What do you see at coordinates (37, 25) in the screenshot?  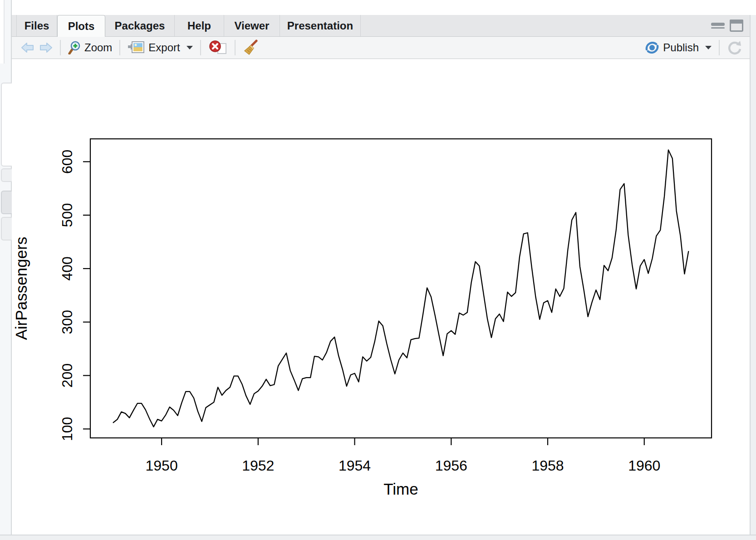 I see `tab-files: Files` at bounding box center [37, 25].